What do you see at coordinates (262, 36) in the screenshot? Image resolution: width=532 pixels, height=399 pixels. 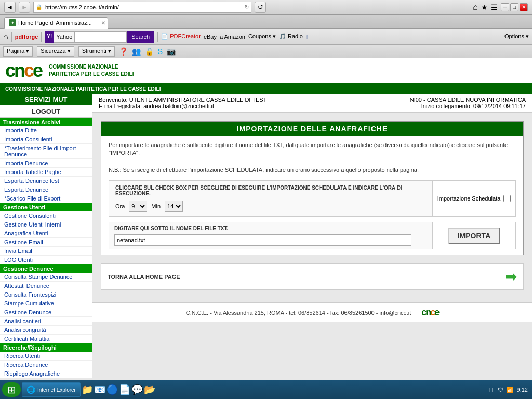 I see `coupons-btn: Coupons ▾` at bounding box center [262, 36].